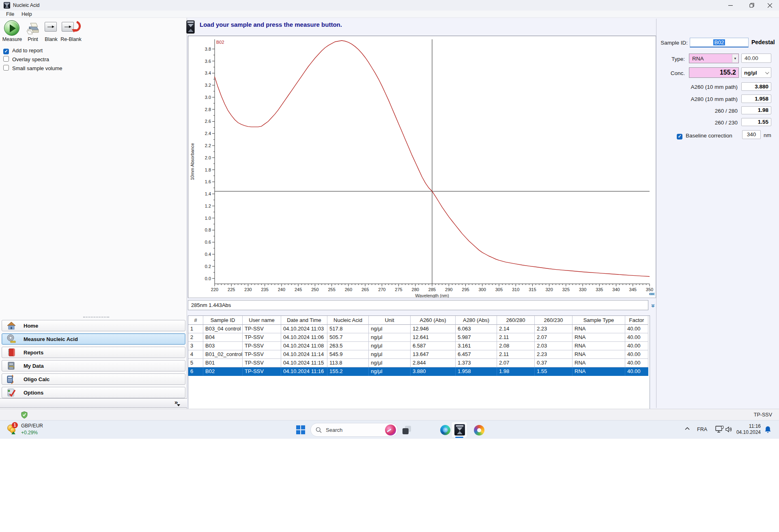  I want to click on svg-text: Wavelength (nm), so click(432, 295).